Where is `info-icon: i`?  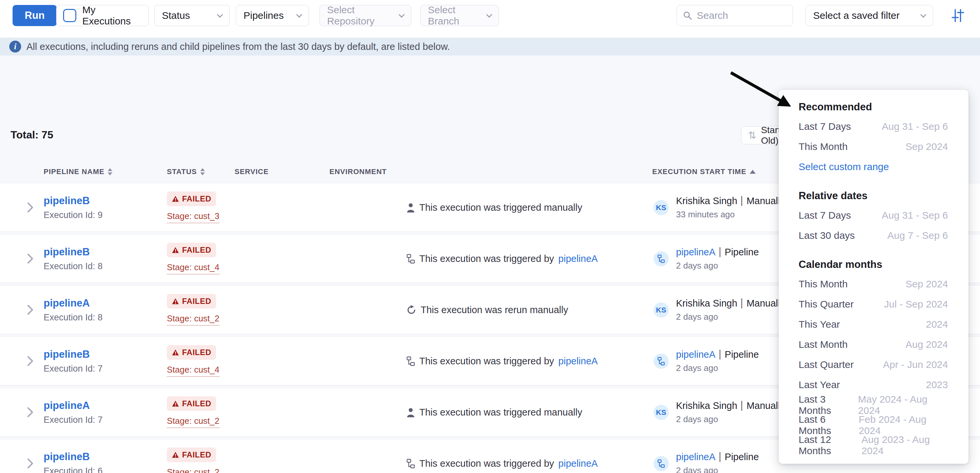
info-icon: i is located at coordinates (15, 46).